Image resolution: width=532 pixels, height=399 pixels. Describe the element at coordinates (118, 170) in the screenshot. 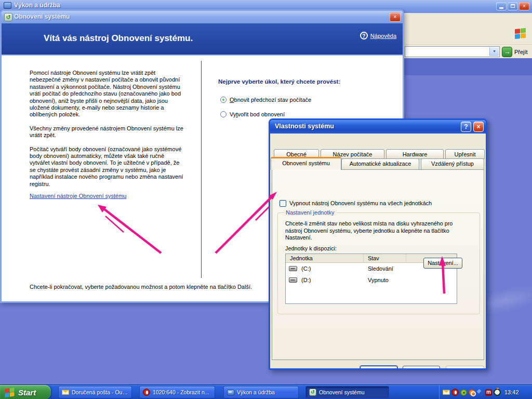

I see `paragraph-line: se chystáte provést zásadní změny v syst…` at that location.